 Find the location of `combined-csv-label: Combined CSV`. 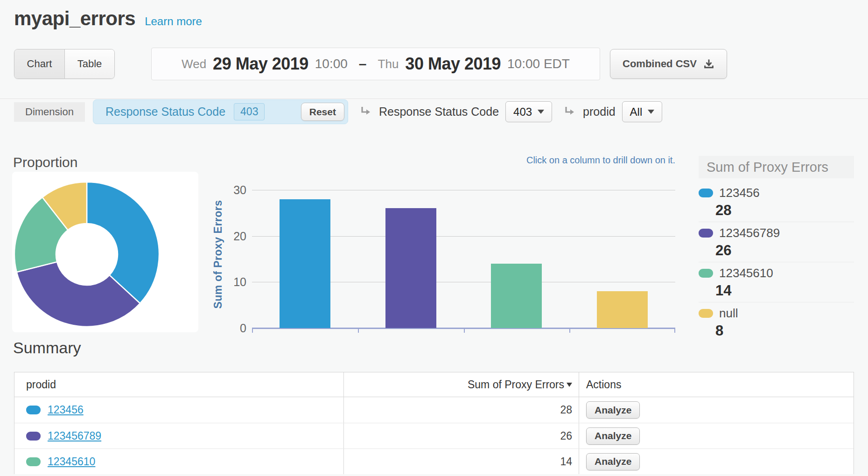

combined-csv-label: Combined CSV is located at coordinates (660, 64).